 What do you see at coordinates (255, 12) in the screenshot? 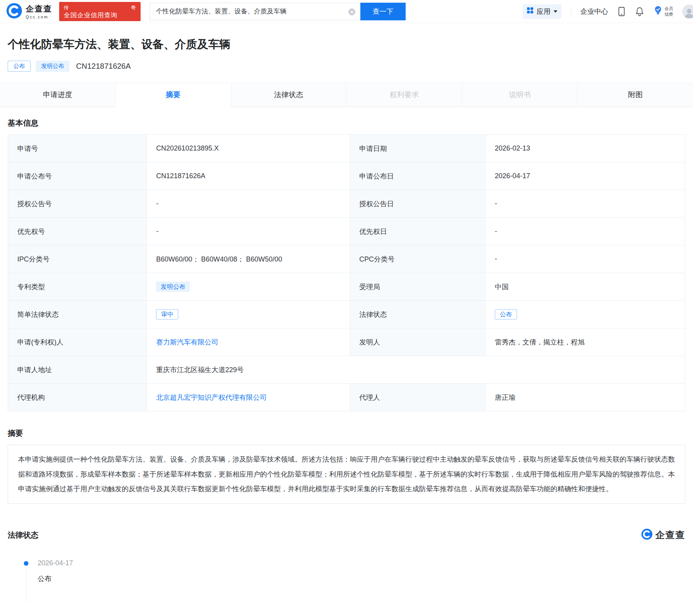
I see `search-input` at bounding box center [255, 12].